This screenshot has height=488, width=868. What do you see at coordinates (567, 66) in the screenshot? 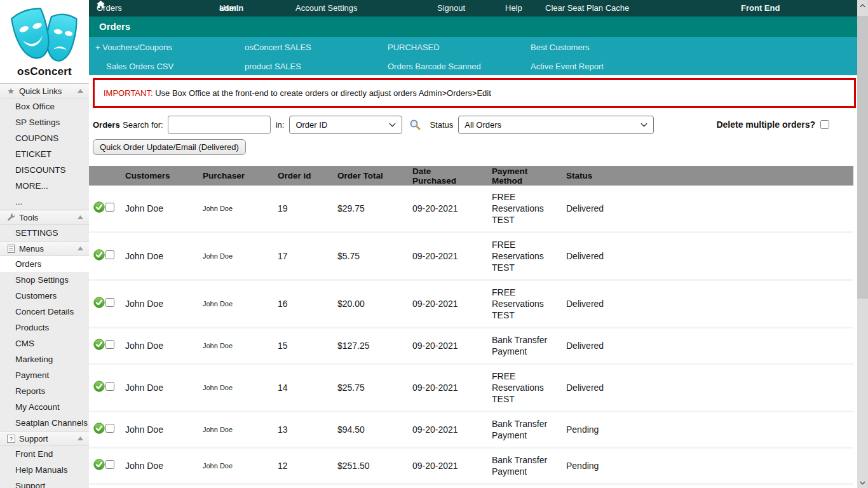
I see `submenu-link: Active Event Report` at bounding box center [567, 66].